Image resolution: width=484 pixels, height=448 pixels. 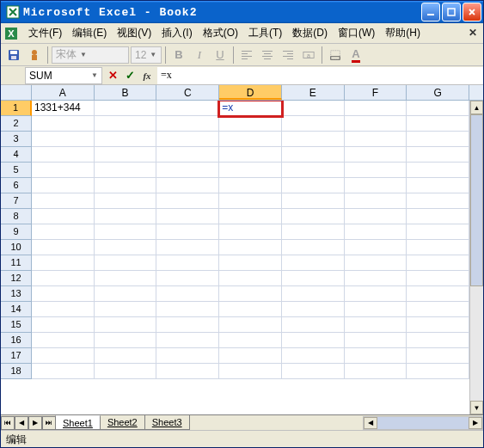 I want to click on cell-f9, so click(x=377, y=232).